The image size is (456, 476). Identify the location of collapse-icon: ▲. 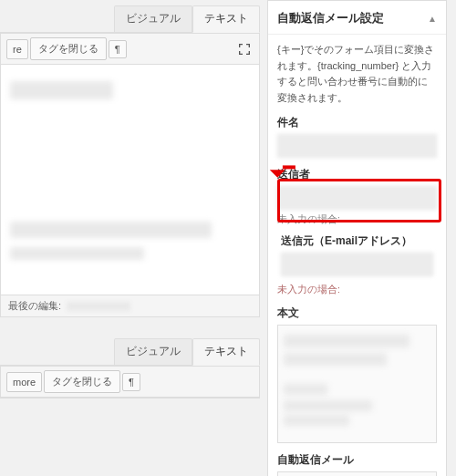
(432, 18).